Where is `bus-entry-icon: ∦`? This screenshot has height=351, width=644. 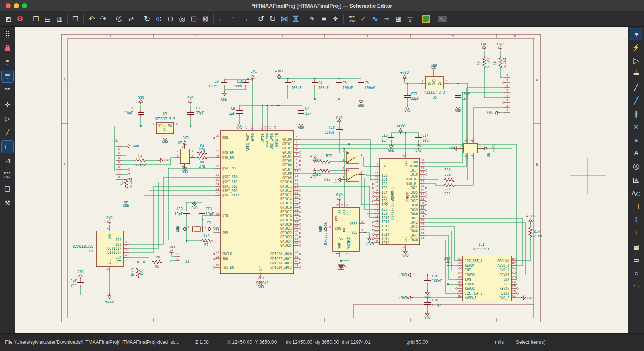
bus-entry-icon: ∦ is located at coordinates (636, 114).